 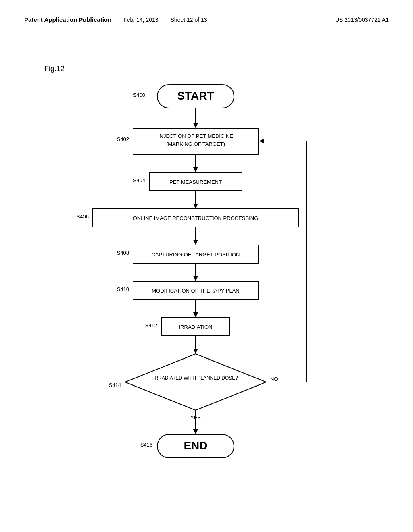 I want to click on arrow4-head, so click(x=196, y=243).